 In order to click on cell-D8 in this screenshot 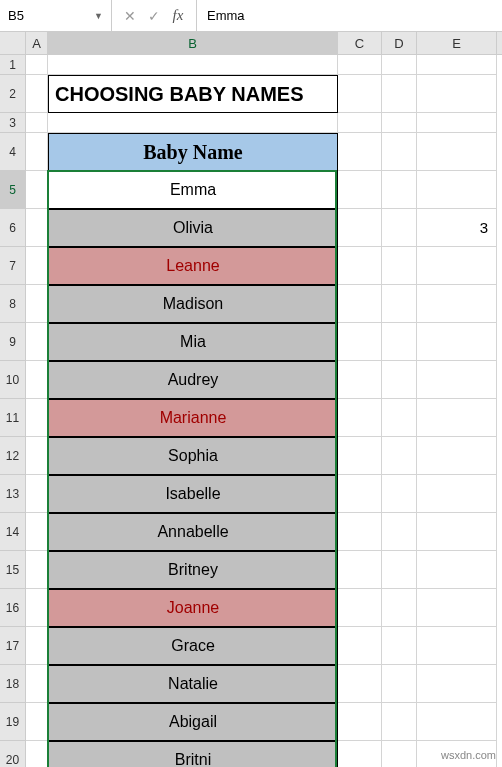, I will do `click(400, 304)`.